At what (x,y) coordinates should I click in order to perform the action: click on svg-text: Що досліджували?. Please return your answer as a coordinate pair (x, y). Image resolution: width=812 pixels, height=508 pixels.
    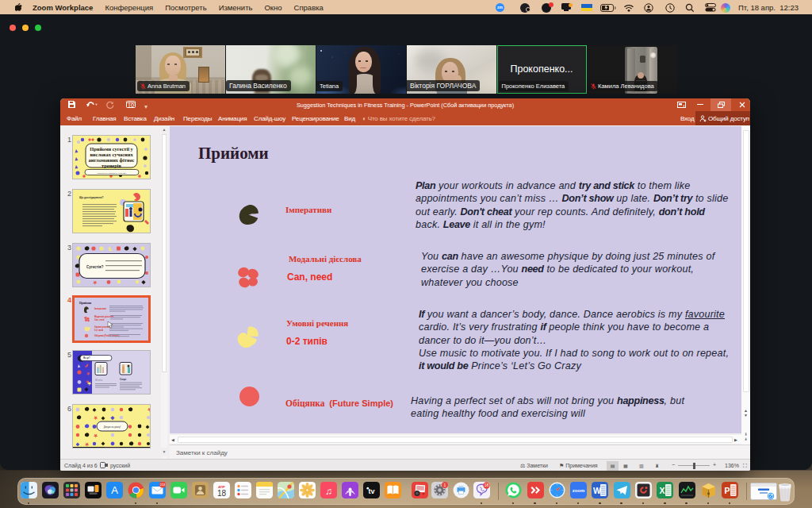
    Looking at the image, I should click on (91, 198).